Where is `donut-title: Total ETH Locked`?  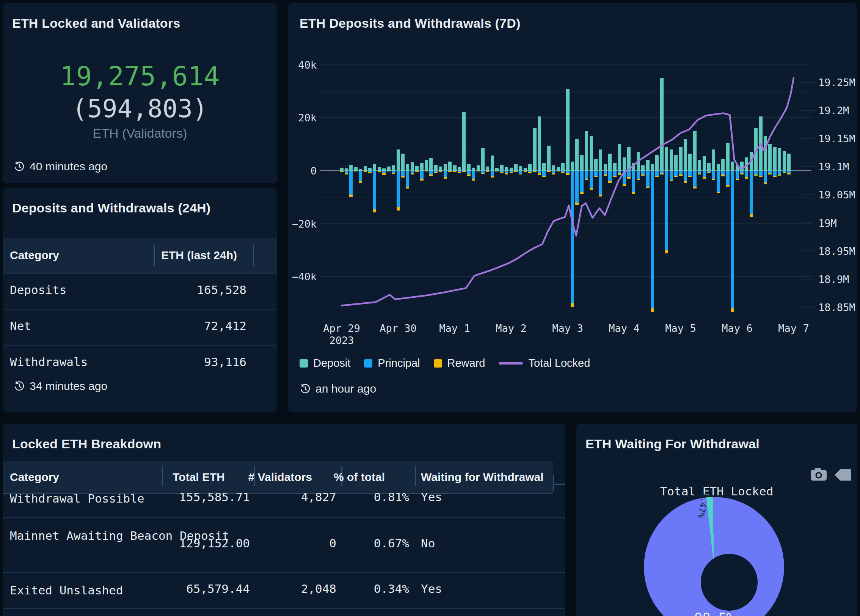
donut-title: Total ETH Locked is located at coordinates (717, 491).